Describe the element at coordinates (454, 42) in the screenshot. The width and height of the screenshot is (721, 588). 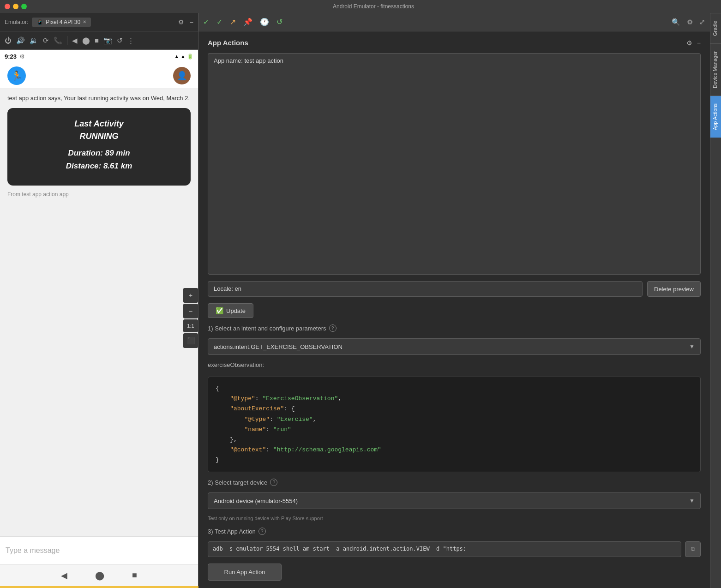
I see `panel-title-row: App Actions ⚙ −` at that location.